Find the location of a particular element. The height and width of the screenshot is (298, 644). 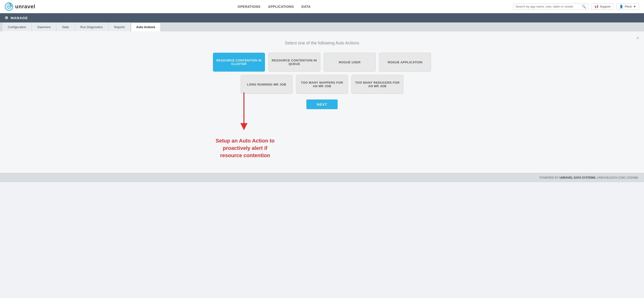

header: unravel OPERATIONS APPLICATIONS DATA 🔍 📢… is located at coordinates (322, 6).